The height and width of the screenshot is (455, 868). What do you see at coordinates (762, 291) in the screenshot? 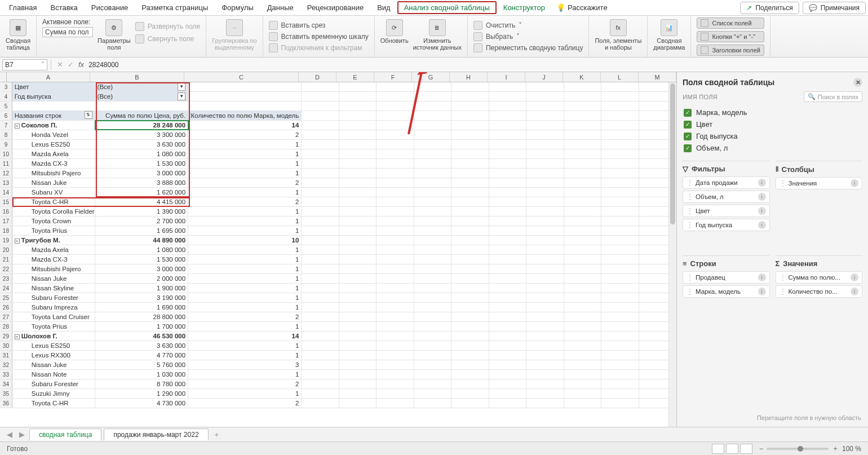
I see `info-icon: i` at bounding box center [762, 291].